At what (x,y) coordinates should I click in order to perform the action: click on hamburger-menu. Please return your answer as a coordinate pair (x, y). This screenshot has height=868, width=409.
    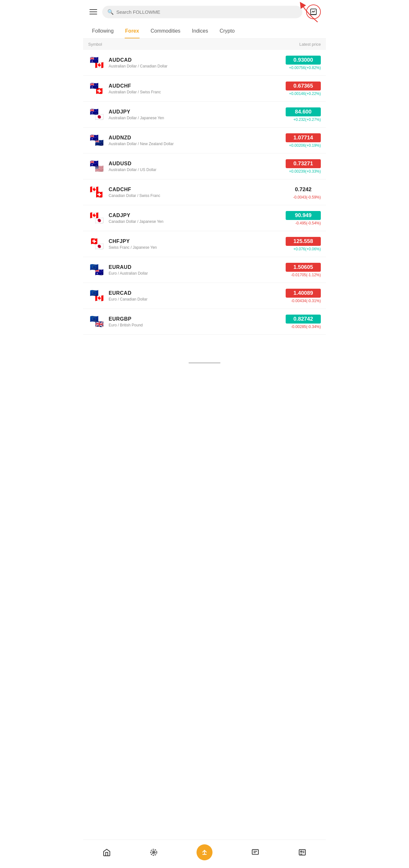
    Looking at the image, I should click on (93, 12).